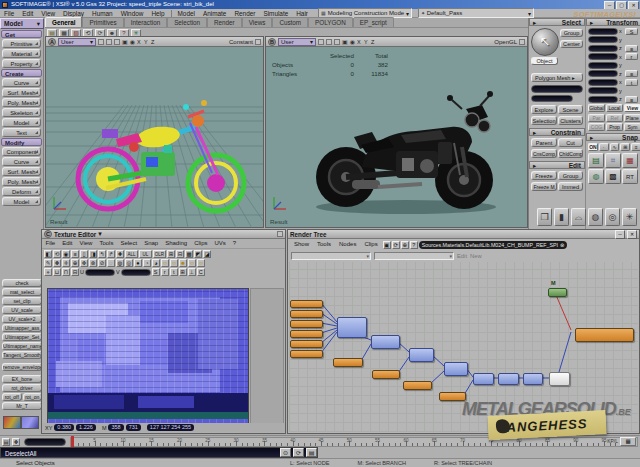  I want to click on material-node, so click(604, 335).